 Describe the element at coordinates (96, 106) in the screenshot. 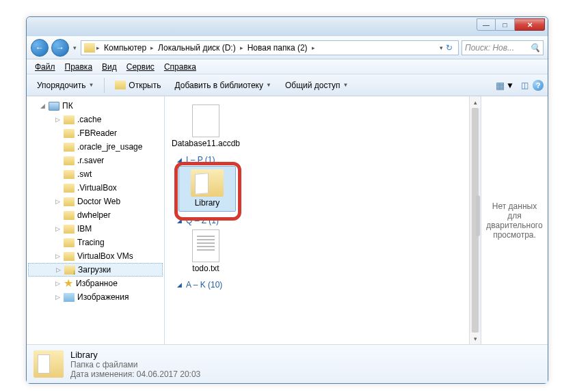

I see `tree-item-pc: ◢ПК` at that location.